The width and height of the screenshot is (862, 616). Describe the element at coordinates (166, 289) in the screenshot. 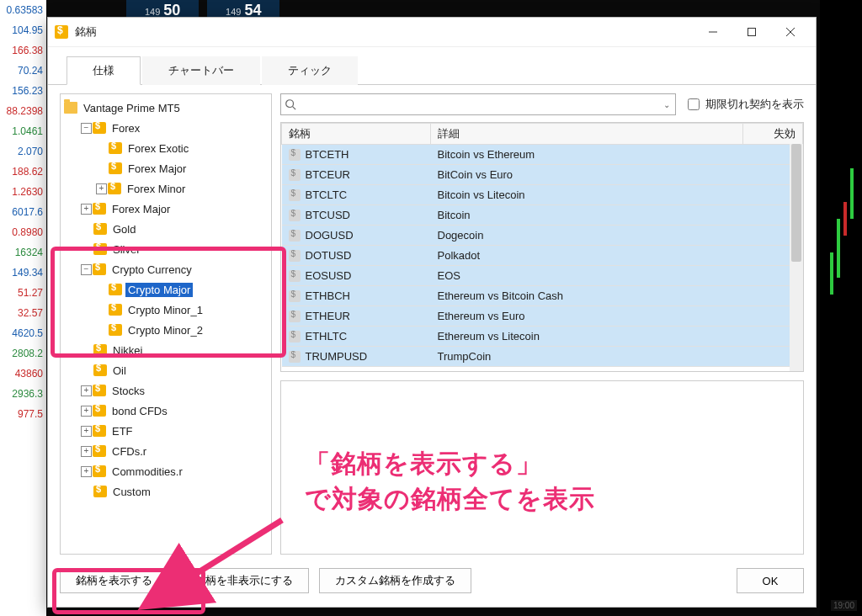

I see `tree-item: Crypto Major` at that location.